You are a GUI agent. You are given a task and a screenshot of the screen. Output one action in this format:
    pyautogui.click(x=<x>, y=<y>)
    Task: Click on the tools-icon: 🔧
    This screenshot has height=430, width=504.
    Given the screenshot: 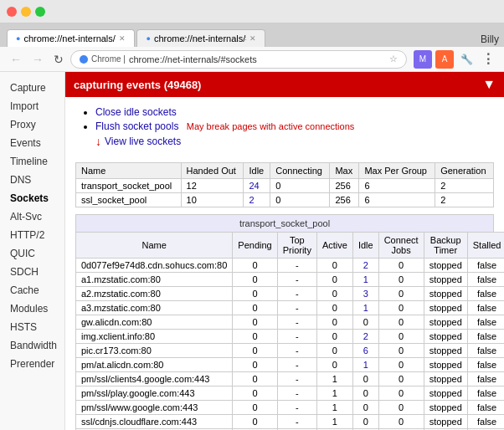 What is the action you would take?
    pyautogui.click(x=466, y=59)
    